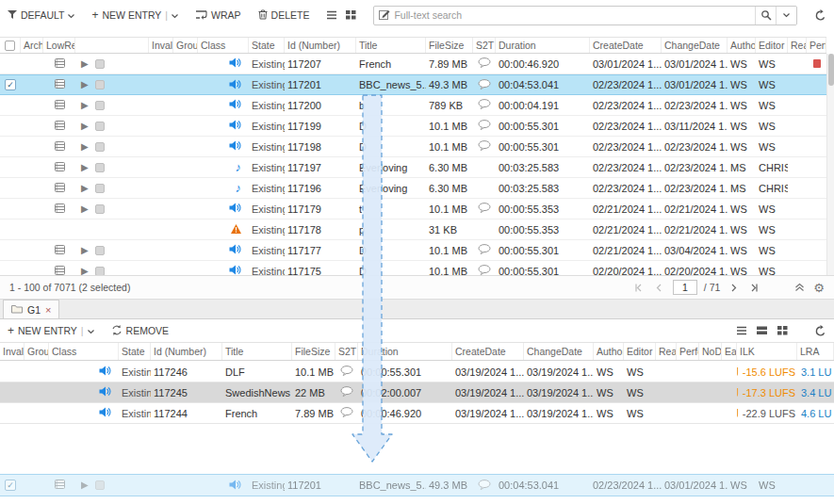 Image resolution: width=834 pixels, height=504 pixels. Describe the element at coordinates (332, 15) in the screenshot. I see `list-view-icon` at that location.